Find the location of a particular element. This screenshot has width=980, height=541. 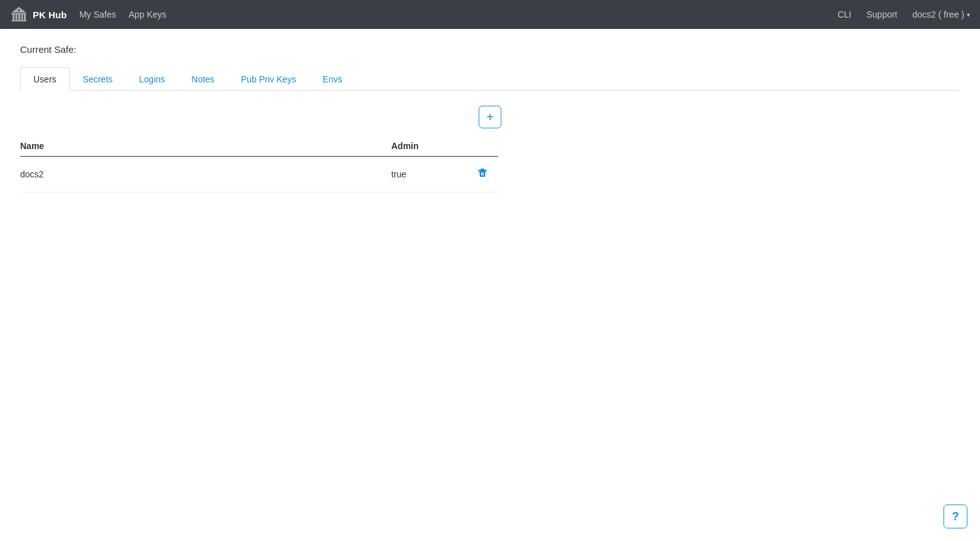

tab-secrets: Secrets is located at coordinates (98, 79).